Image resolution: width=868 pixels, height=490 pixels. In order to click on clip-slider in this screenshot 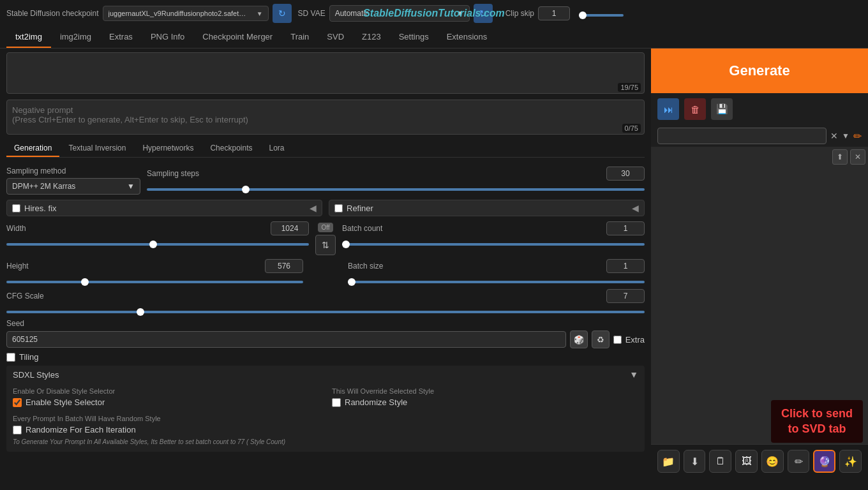, I will do `click(601, 15)`.